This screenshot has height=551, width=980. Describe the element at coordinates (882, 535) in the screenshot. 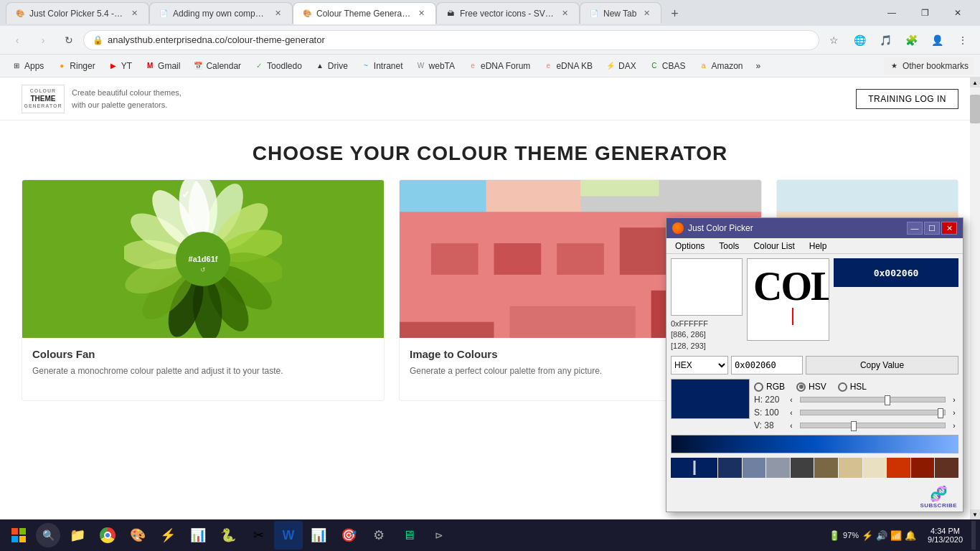

I see `volume-icon: 🔊` at that location.